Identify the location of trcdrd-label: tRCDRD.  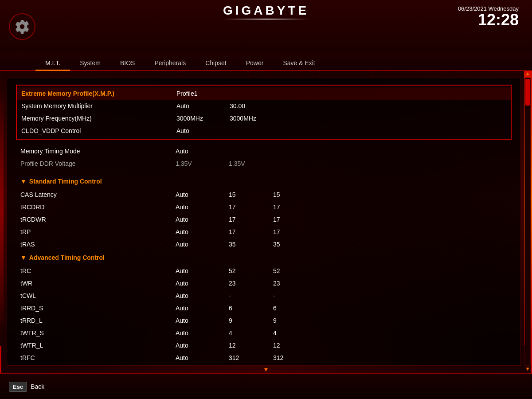
(98, 207).